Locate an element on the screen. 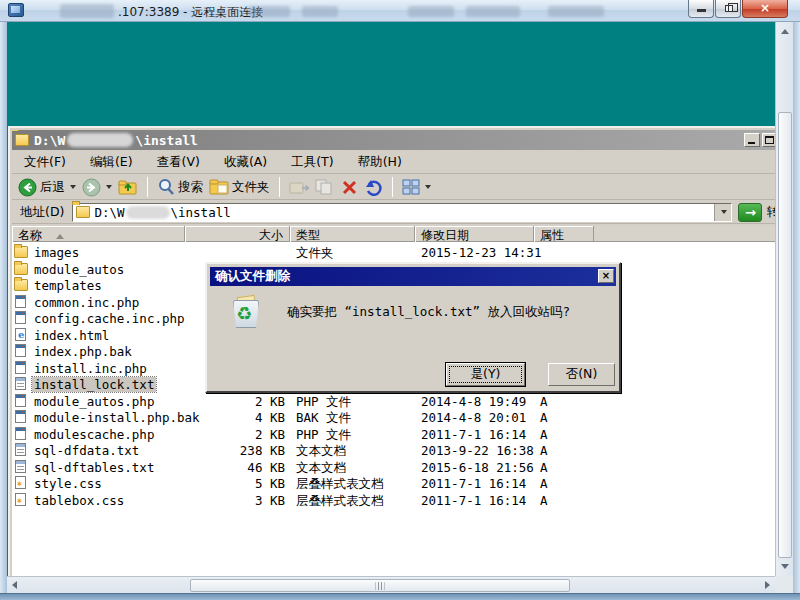  file-row: tablebox.css3 KB层叠样式表文档2011-7-1 16:14A is located at coordinates (394, 500).